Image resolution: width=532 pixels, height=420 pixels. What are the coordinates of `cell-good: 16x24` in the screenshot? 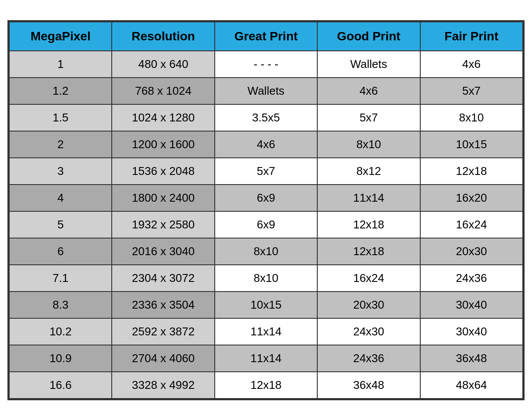 It's located at (369, 278).